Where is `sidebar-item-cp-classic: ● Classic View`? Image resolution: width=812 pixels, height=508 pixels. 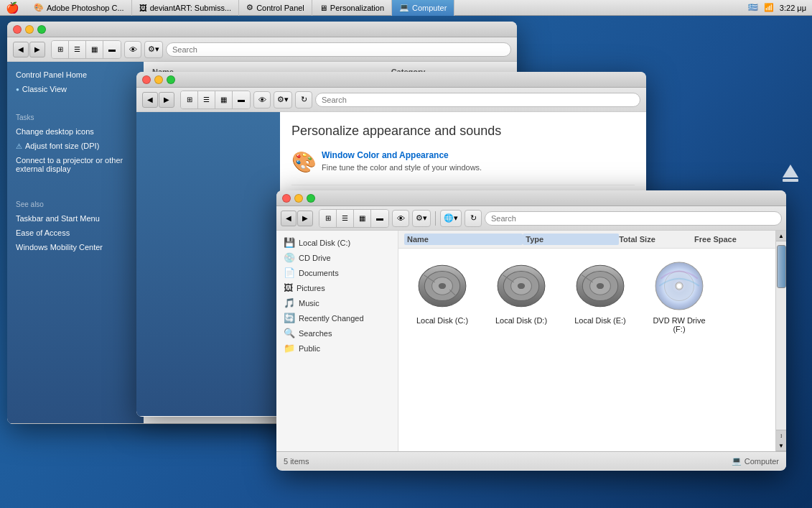 sidebar-item-cp-classic: ● Classic View is located at coordinates (75, 89).